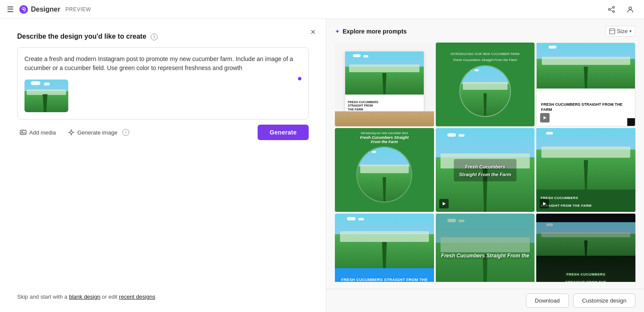 Image resolution: width=644 pixels, height=312 pixels. Describe the element at coordinates (612, 31) in the screenshot. I see `size-icon` at that location.